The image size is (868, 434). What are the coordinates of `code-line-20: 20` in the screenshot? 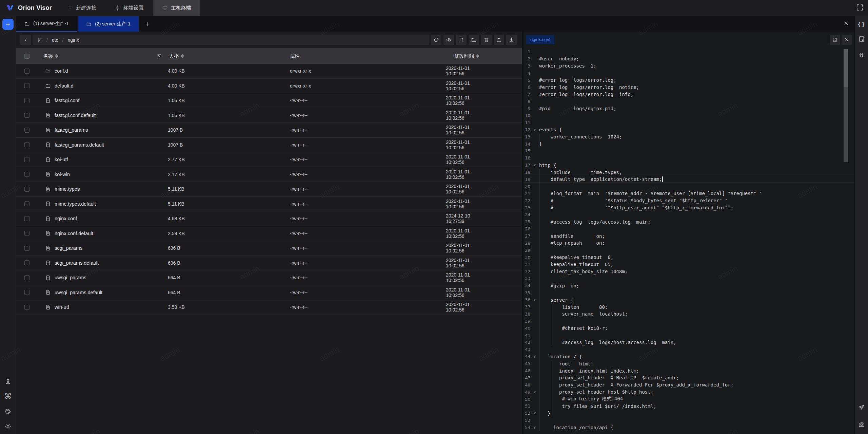 It's located at (689, 187).